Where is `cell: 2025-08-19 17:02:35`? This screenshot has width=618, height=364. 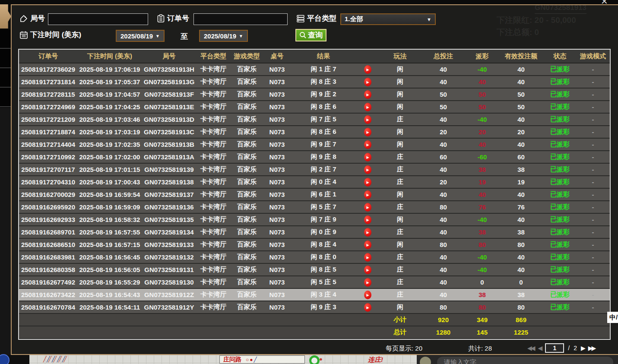 cell: 2025-08-19 17:02:35 is located at coordinates (110, 144).